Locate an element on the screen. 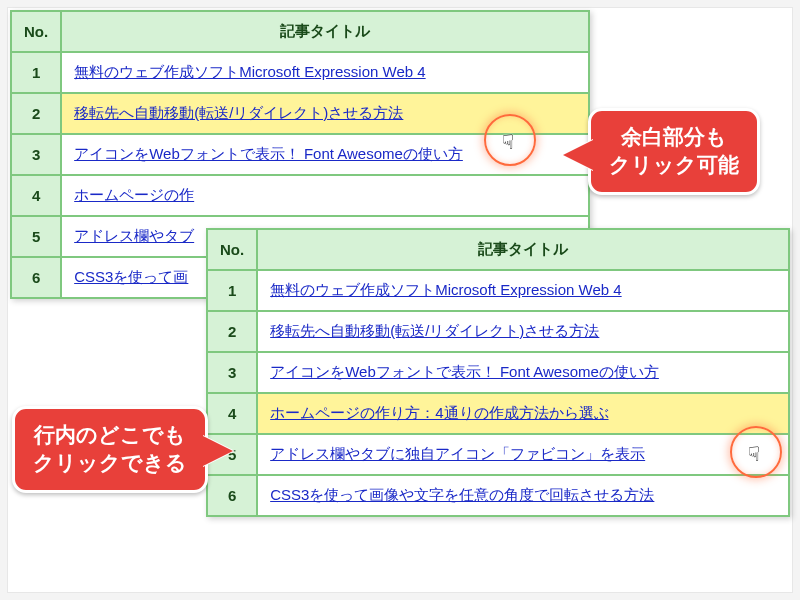 The height and width of the screenshot is (600, 800). row-link: CSS3を使って画像や文字を任意の角度で回転させる方法 is located at coordinates (462, 494).